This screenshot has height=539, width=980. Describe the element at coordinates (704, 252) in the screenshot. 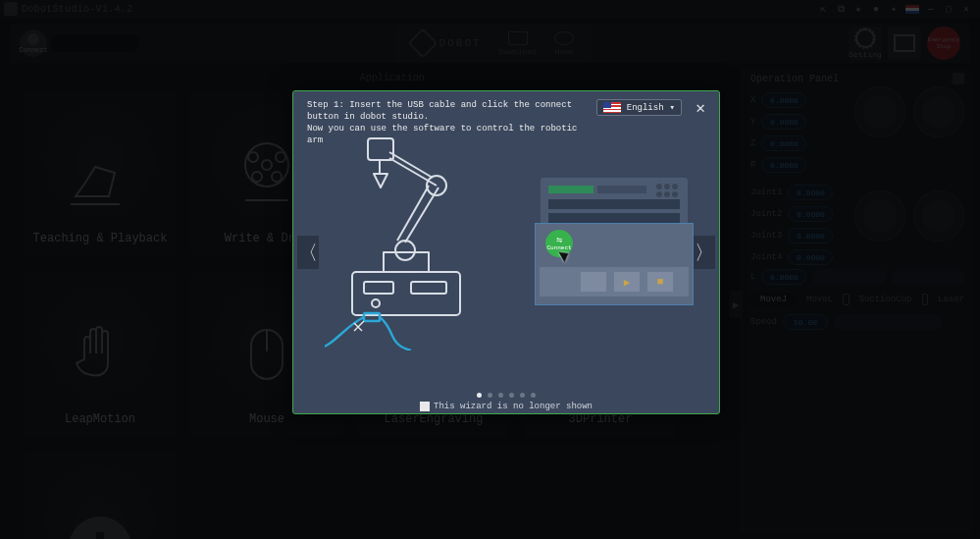

I see `wizard-next-button: 〉` at that location.